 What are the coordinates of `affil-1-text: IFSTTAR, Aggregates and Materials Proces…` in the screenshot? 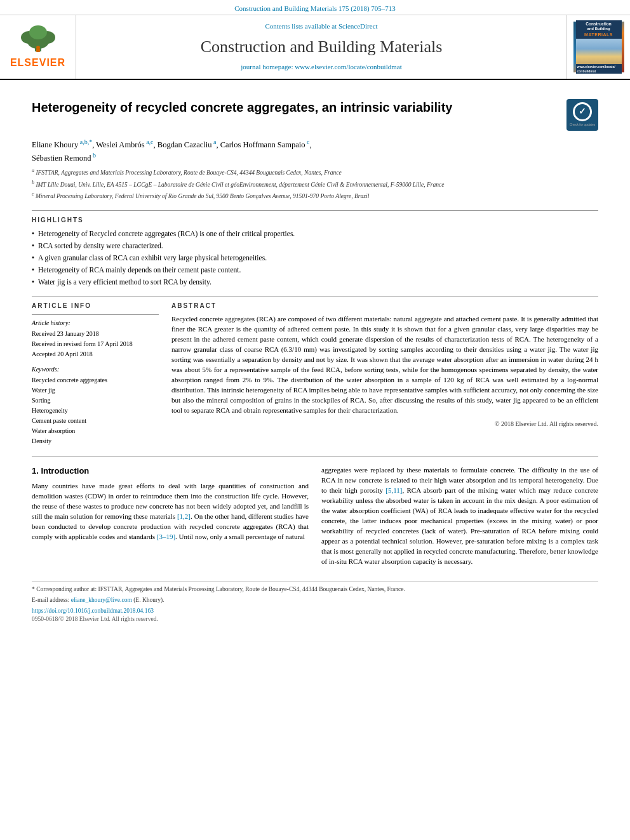 It's located at (188, 173).